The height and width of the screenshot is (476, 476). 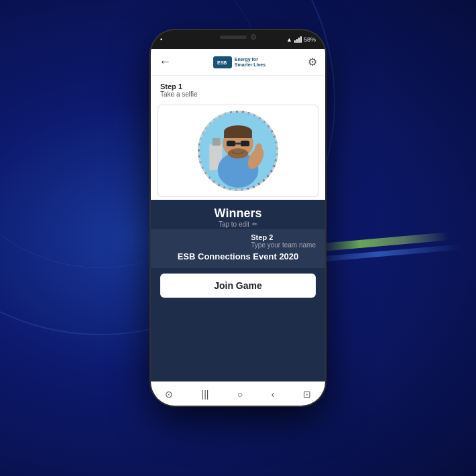 What do you see at coordinates (250, 62) in the screenshot?
I see `logo-text: Energy for Smarter Lives` at bounding box center [250, 62].